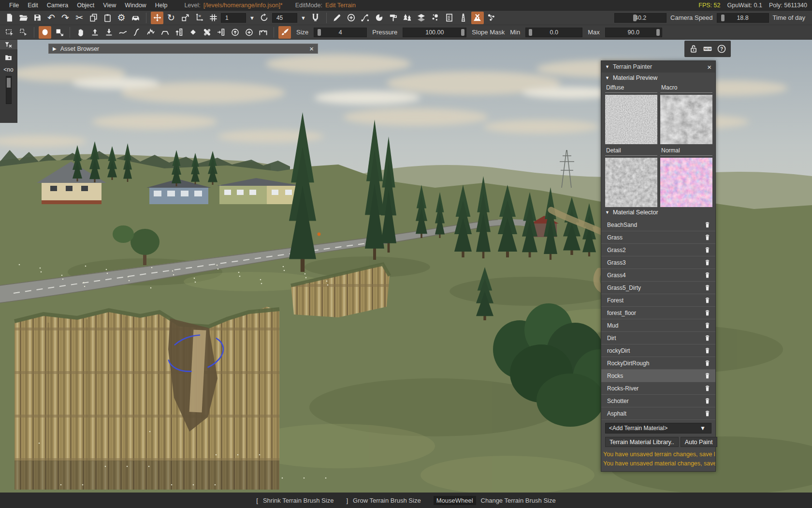 The image size is (812, 508). What do you see at coordinates (743, 18) in the screenshot?
I see `time-of-day-slider: 18.8` at bounding box center [743, 18].